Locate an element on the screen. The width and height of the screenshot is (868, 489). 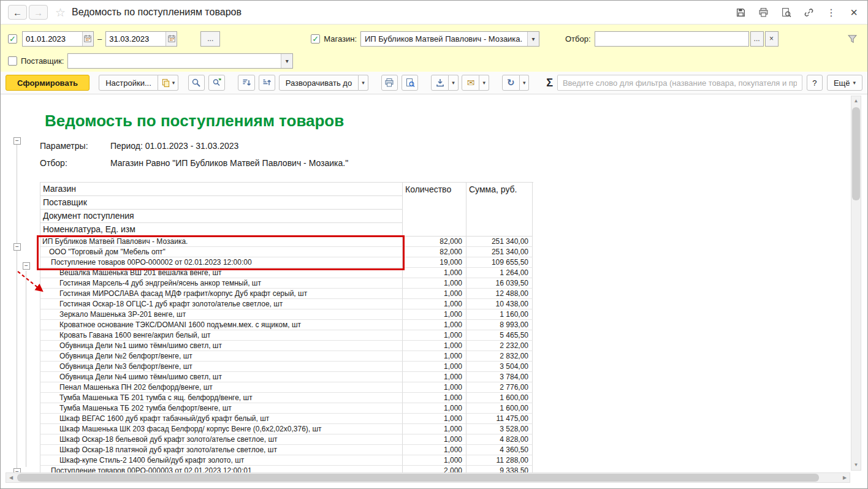
table-row: Шкаф Оскар-18 платяной дуб крафт золото/… is located at coordinates (287, 450).